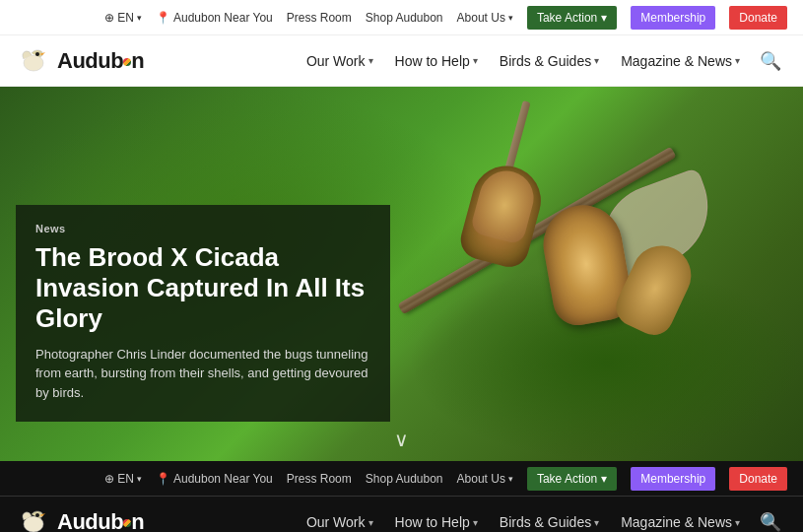  Describe the element at coordinates (597, 522) in the screenshot. I see `bottom-birds-guides-chevron-icon: ▾` at that location.